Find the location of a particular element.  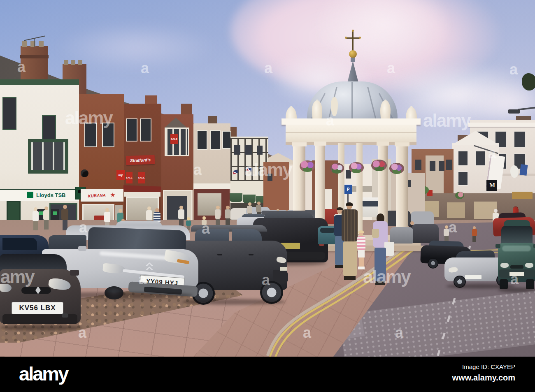

green-fiesta is located at coordinates (516, 257).